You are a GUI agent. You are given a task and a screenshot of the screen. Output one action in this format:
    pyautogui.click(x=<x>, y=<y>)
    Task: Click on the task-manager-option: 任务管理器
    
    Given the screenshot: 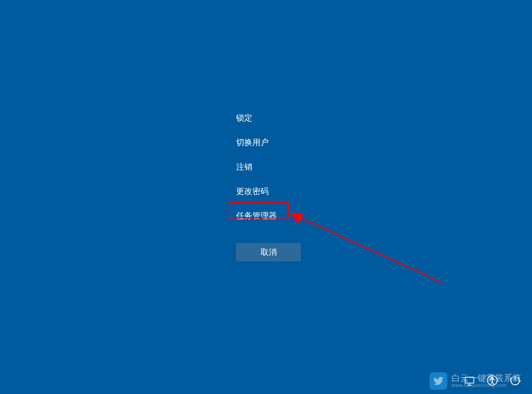 What is the action you would take?
    pyautogui.click(x=257, y=216)
    